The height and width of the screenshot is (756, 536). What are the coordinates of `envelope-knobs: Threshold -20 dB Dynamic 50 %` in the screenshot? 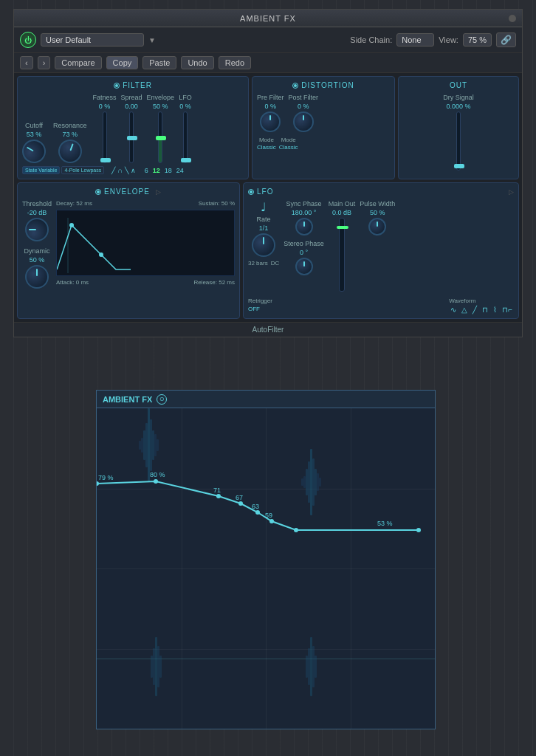 It's located at (37, 244).